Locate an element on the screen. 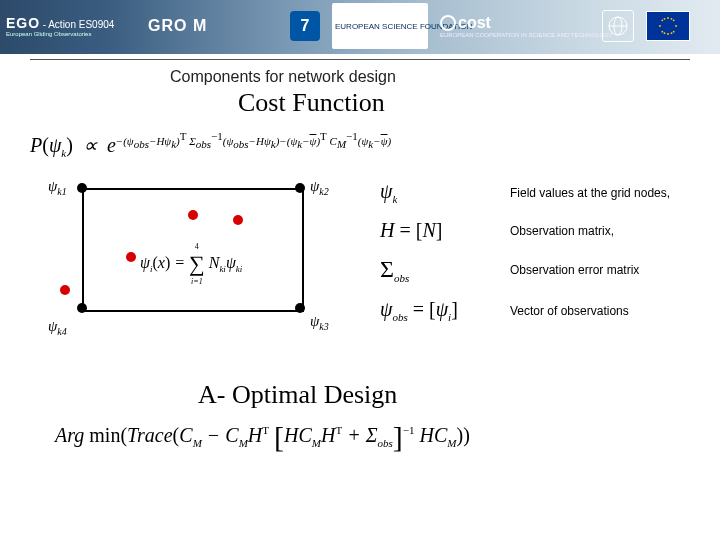 The height and width of the screenshot is (540, 720). header-logos: EGO - Action ES0904 European Gliding Obs… is located at coordinates (360, 26).